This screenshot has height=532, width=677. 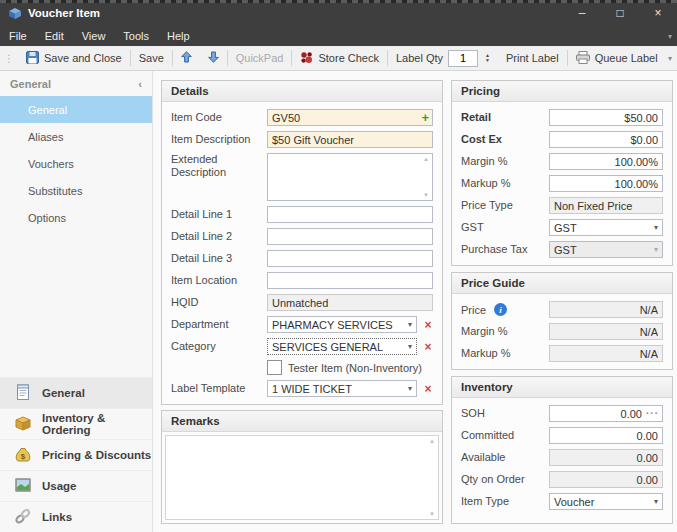 I want to click on item-type-select: Voucher ▾, so click(x=606, y=502).